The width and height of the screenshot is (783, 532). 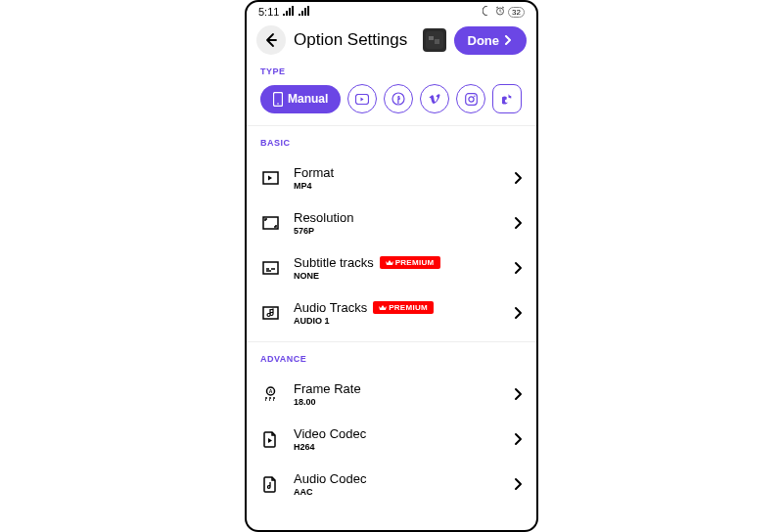 I want to click on video-codec-title: Video Codec, so click(x=403, y=434).